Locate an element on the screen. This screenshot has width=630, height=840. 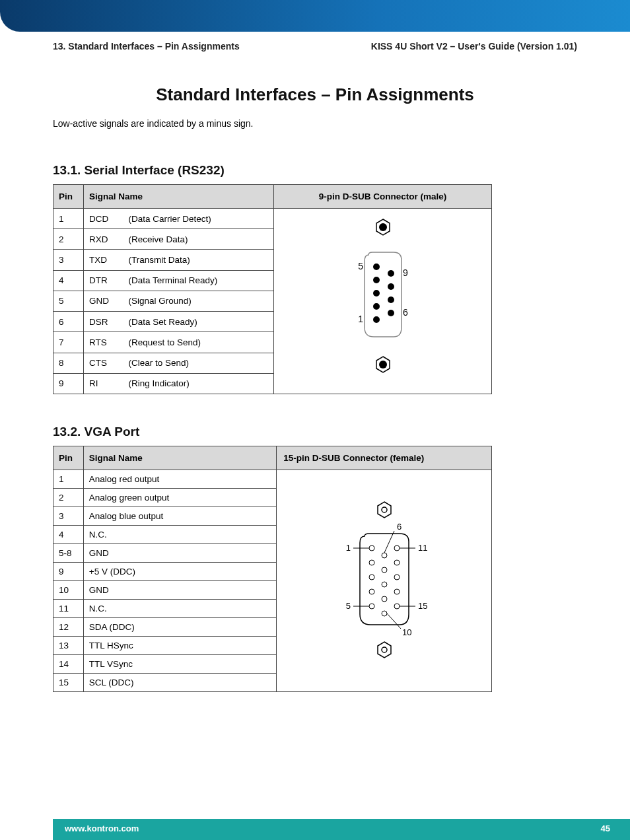
running-header: 13. Standard Interfaces – Pin Assignment… is located at coordinates (315, 46).